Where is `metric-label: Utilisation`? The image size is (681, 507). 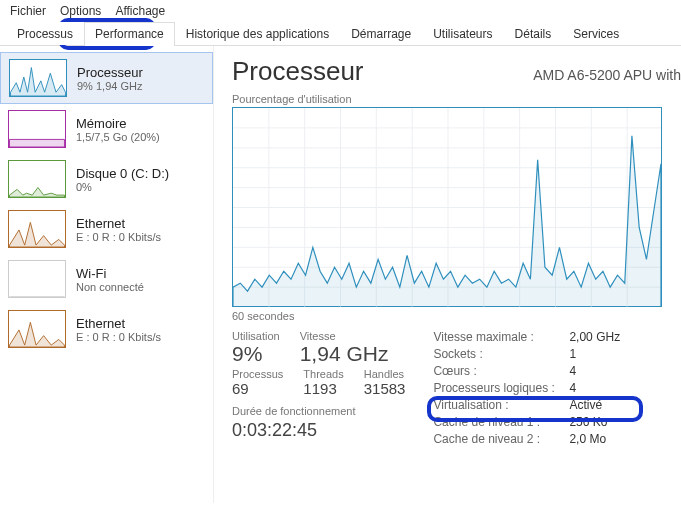 metric-label: Utilisation is located at coordinates (256, 336).